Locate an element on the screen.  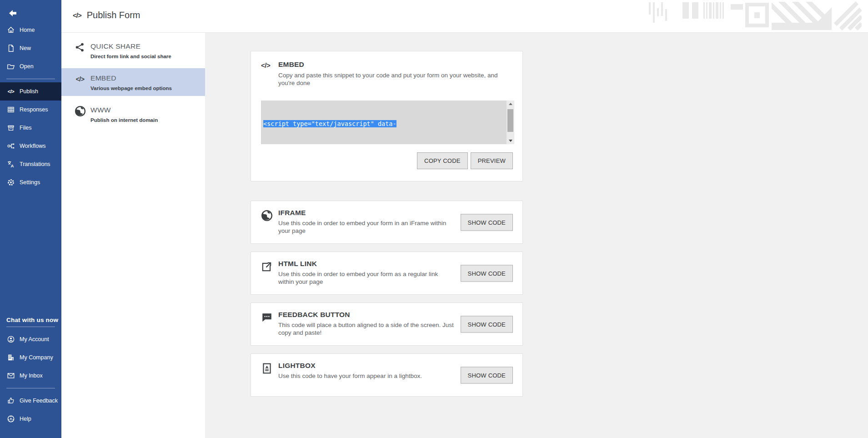
scroll-down-arrow-icon is located at coordinates (510, 141).